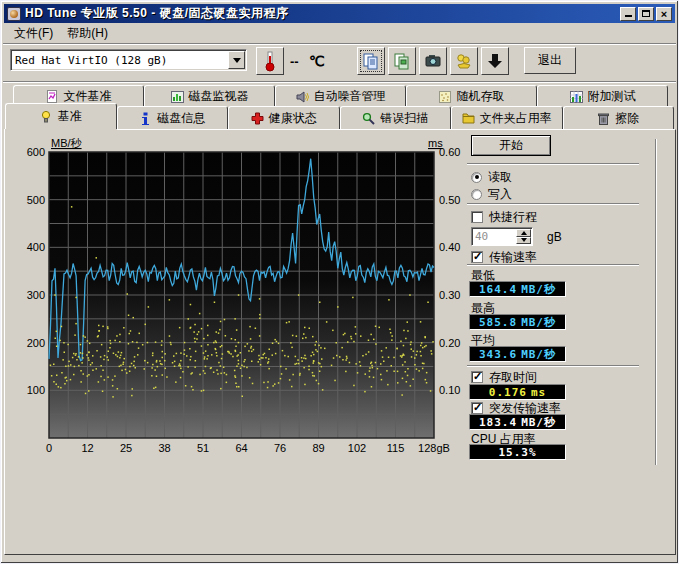 This screenshot has width=679, height=564. I want to click on tab-health: 健康状态, so click(284, 118).